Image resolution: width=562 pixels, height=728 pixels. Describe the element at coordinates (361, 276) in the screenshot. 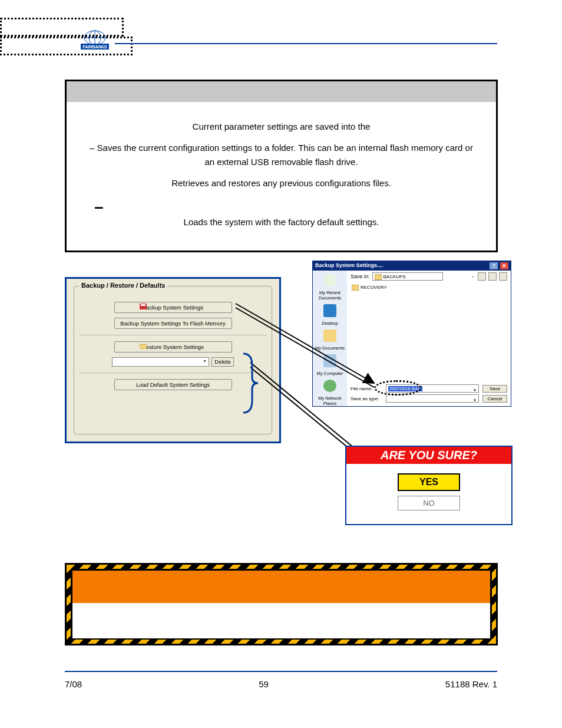

I see `save-in-label: Save in:` at that location.